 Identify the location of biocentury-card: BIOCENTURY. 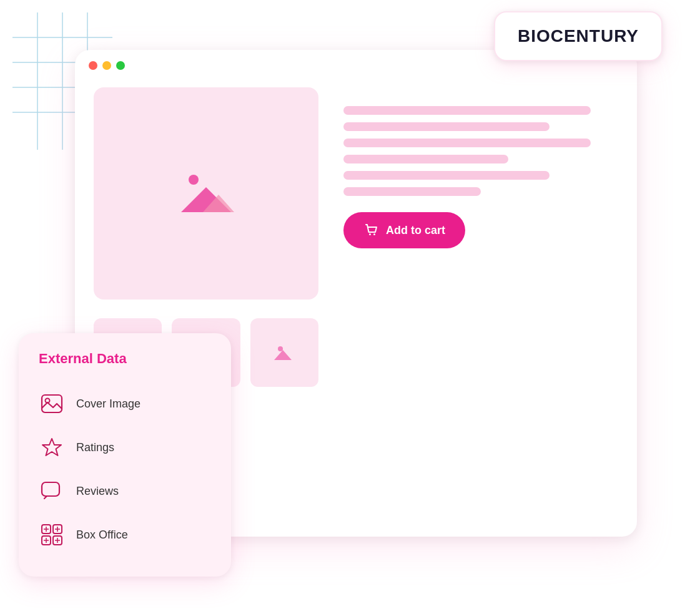
(578, 36).